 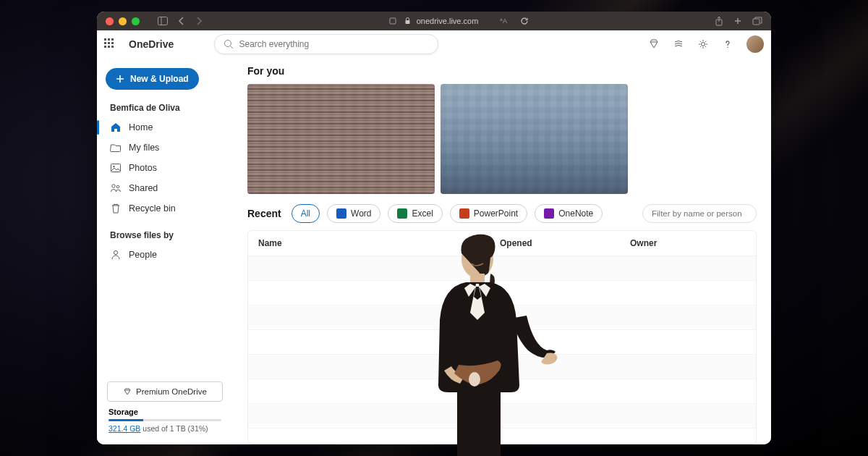 What do you see at coordinates (165, 208) in the screenshot?
I see `nav-recyclebin: Recycle bin` at bounding box center [165, 208].